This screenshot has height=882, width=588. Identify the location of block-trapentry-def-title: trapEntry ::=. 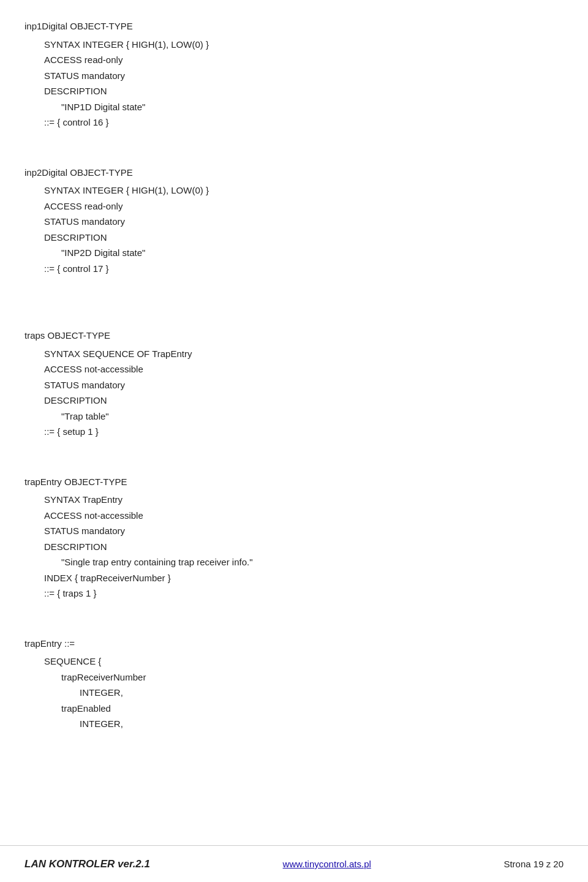
(294, 644).